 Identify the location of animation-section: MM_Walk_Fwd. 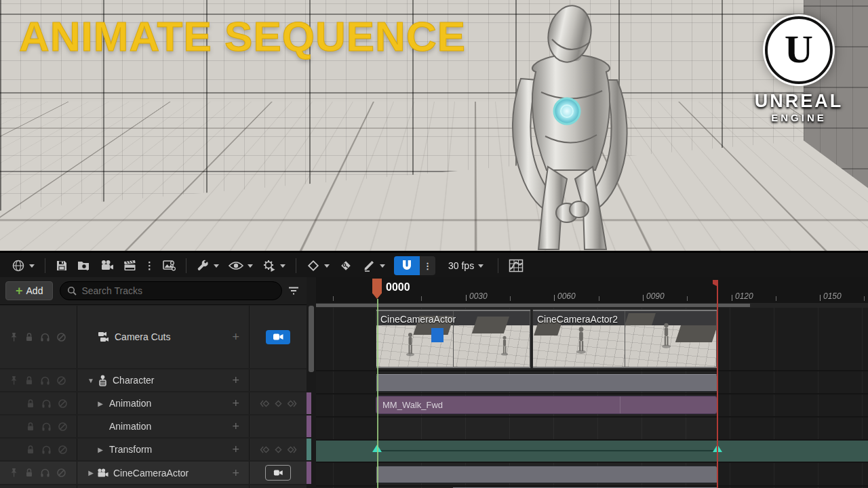
(547, 405).